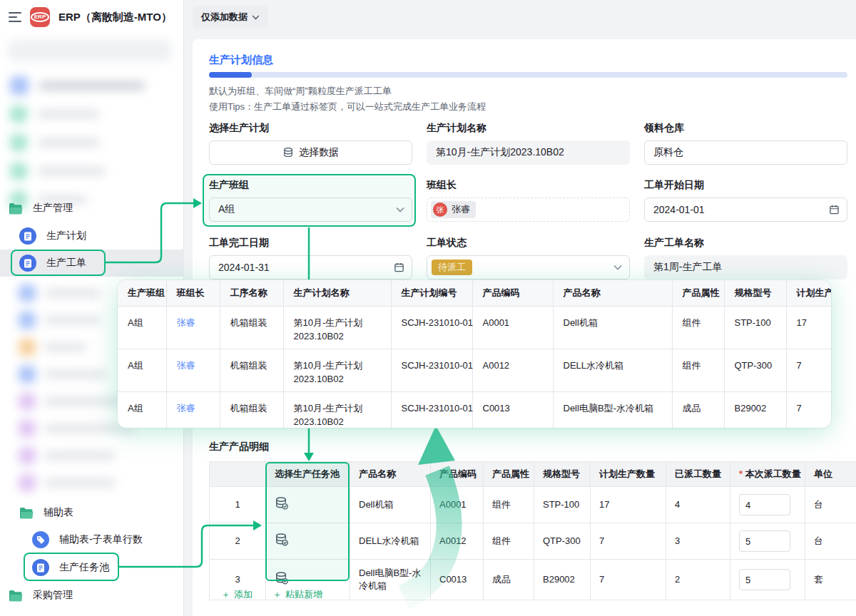 This screenshot has width=856, height=616. Describe the element at coordinates (53, 595) in the screenshot. I see `sidebar-item-label: 采购管理` at that location.